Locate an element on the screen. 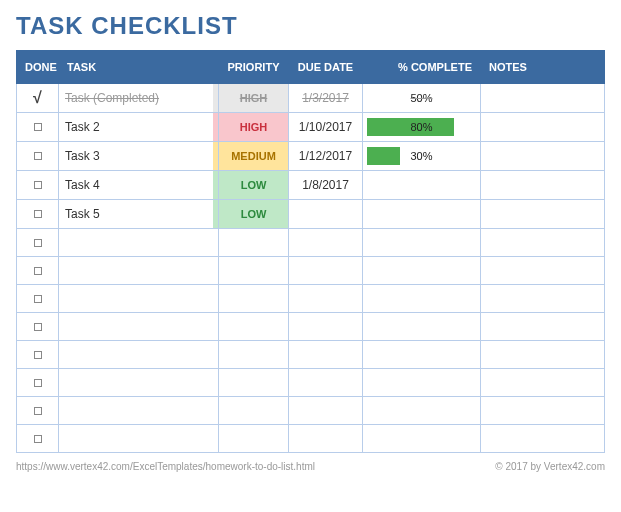 Image resolution: width=621 pixels, height=512 pixels. pct-cell: 30% is located at coordinates (422, 156).